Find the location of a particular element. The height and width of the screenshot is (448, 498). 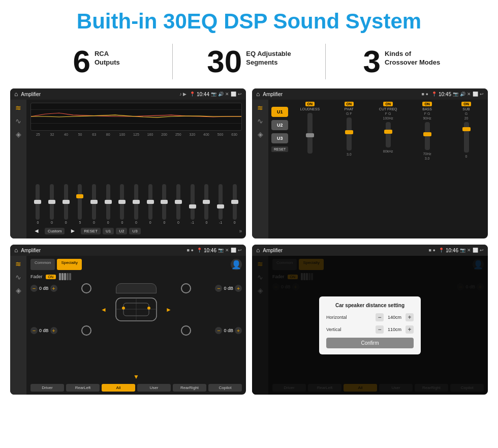

arrows-icon: » is located at coordinates (240, 231).